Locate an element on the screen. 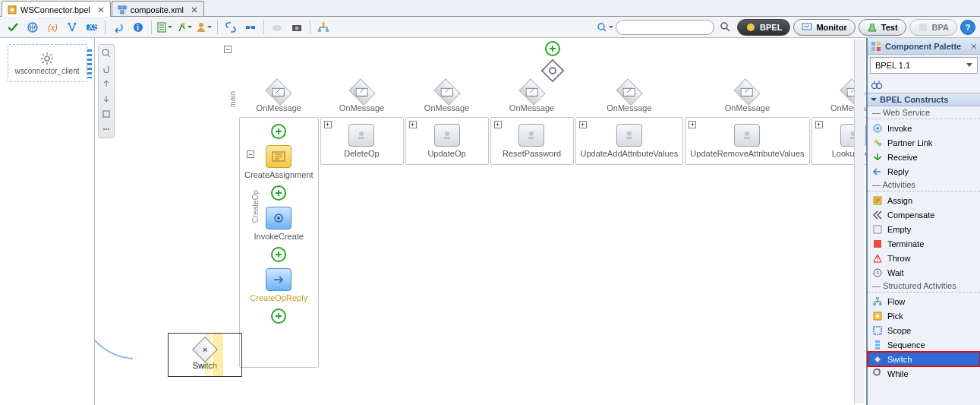 This screenshot has width=980, height=405. highlight-dropdown is located at coordinates (184, 27).